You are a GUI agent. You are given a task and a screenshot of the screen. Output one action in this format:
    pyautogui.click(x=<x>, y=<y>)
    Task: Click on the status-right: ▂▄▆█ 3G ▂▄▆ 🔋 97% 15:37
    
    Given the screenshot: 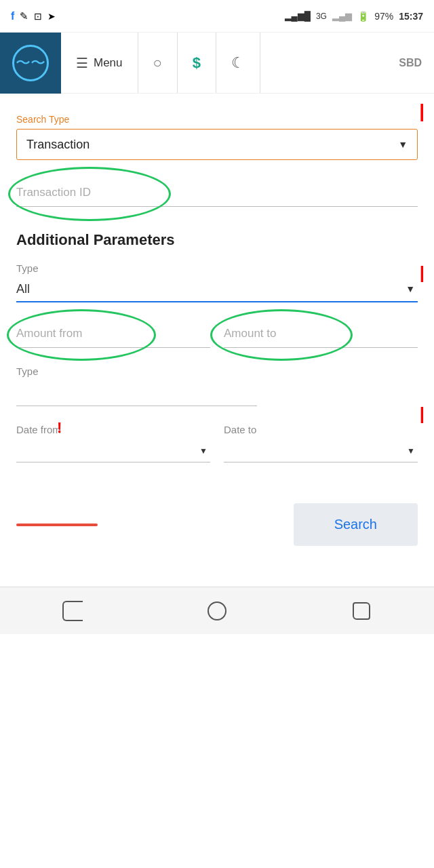 What is the action you would take?
    pyautogui.click(x=354, y=16)
    